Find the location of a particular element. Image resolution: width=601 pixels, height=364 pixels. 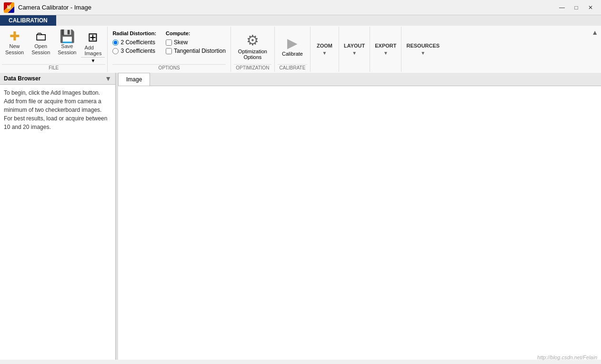

calibrate-button: ▶ Calibrate is located at coordinates (292, 46).